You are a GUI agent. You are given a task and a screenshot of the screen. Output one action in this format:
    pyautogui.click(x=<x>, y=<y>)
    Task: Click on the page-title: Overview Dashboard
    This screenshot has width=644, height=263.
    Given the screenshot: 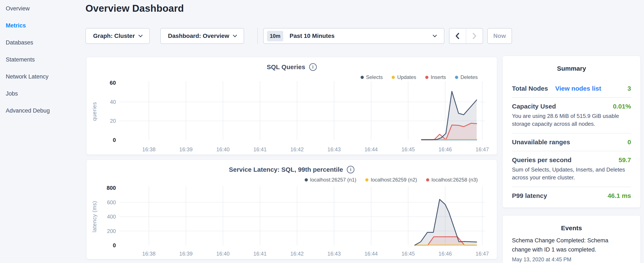 What is the action you would take?
    pyautogui.click(x=135, y=8)
    